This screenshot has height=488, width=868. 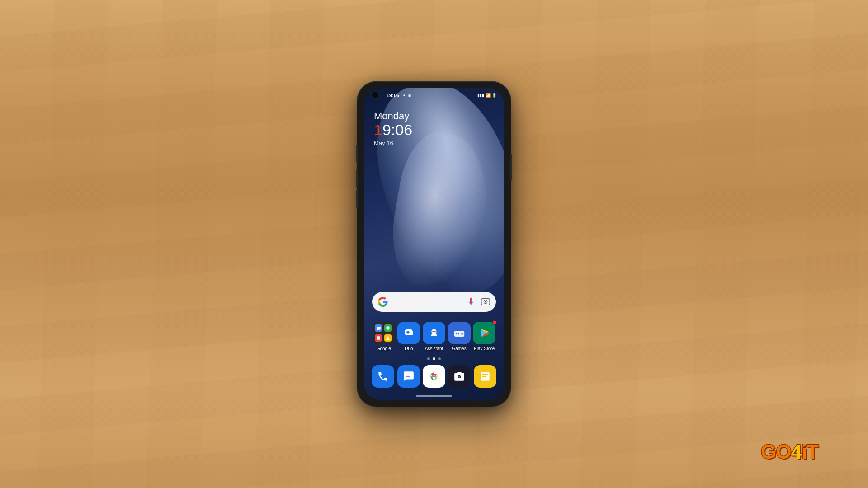 What do you see at coordinates (434, 359) in the screenshot?
I see `page-indicators` at bounding box center [434, 359].